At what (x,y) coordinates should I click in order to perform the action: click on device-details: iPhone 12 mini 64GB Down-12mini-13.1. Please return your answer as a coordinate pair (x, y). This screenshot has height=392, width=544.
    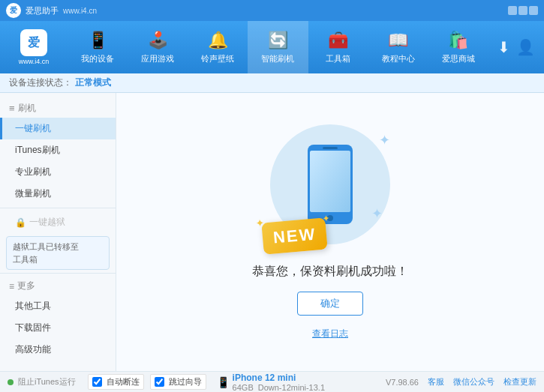
    Looking at the image, I should click on (279, 382).